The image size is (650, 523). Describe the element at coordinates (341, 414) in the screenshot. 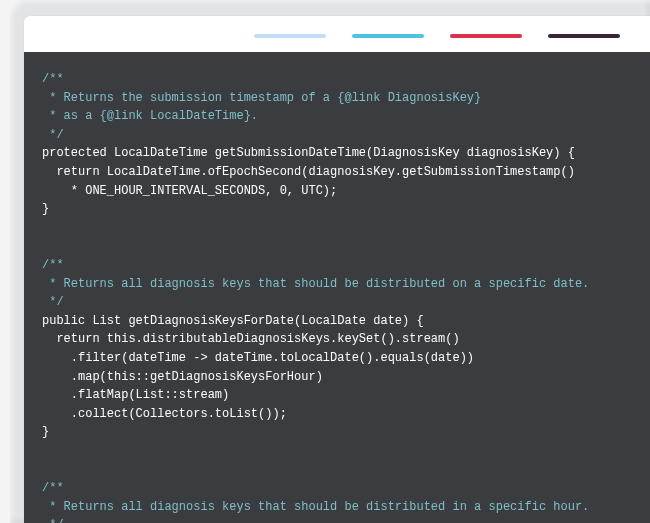

I see `code-line: .collect(Collectors.toList());` at that location.